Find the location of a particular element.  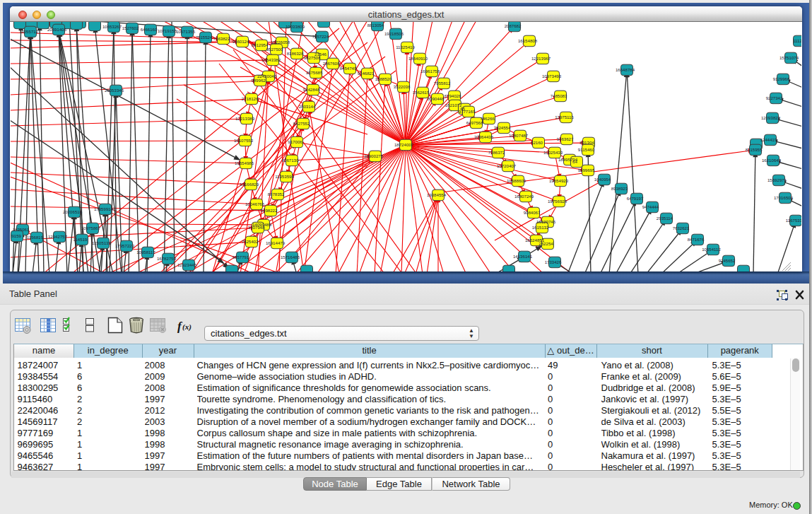

svg-text: 9115460 is located at coordinates (587, 150).